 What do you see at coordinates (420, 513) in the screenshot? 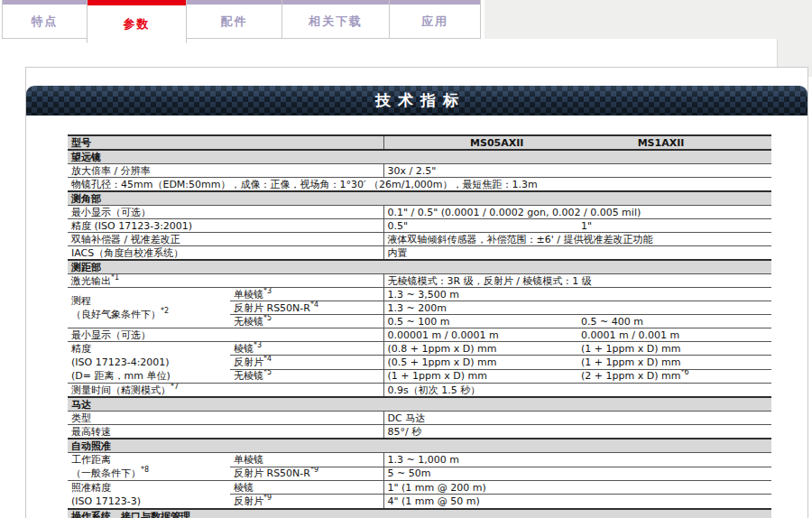
I see `table-row: 操作系统、接口与数据管理` at bounding box center [420, 513].